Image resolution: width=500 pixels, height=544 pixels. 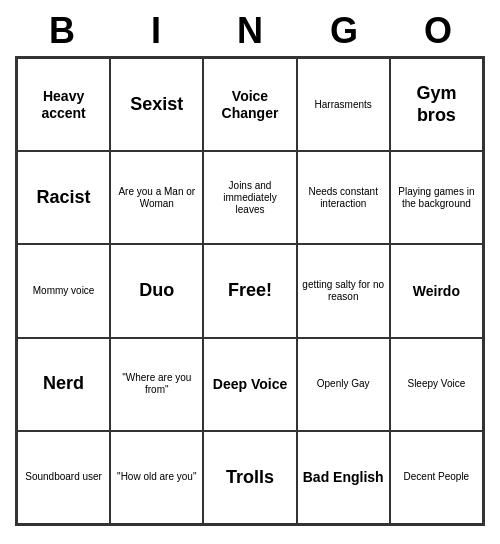 What do you see at coordinates (344, 478) in the screenshot?
I see `bingo-cell: Bad English` at bounding box center [344, 478].